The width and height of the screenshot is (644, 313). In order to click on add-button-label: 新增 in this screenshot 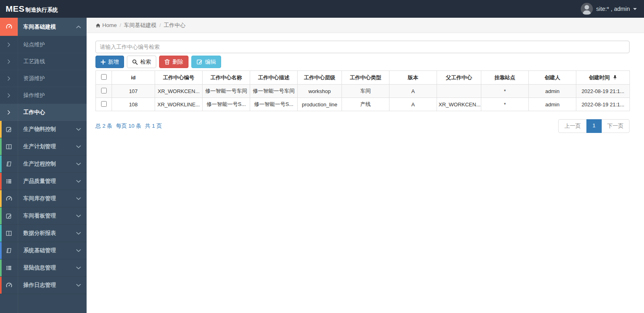, I will do `click(114, 62)`.